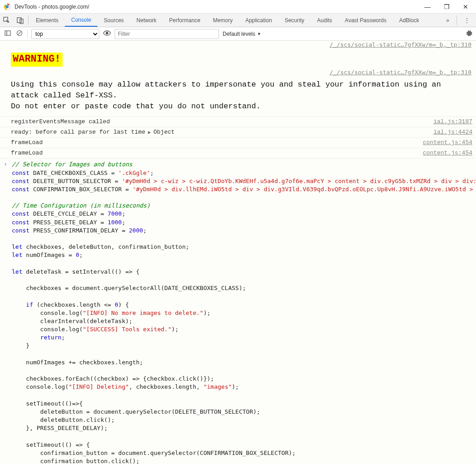 The width and height of the screenshot is (476, 464). I want to click on log-row: ready: before call parse for last time ▶…, so click(238, 132).